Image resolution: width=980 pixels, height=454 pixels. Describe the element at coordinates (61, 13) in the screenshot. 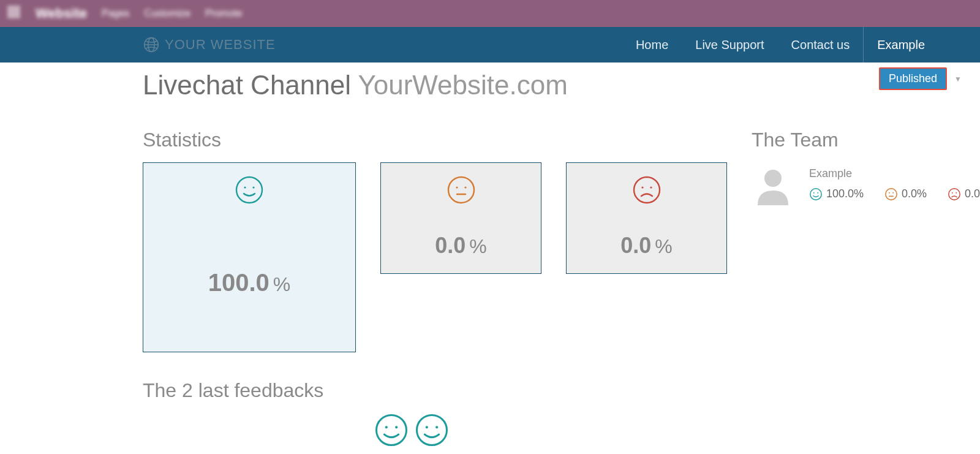

I see `admin-app-title: Website` at that location.